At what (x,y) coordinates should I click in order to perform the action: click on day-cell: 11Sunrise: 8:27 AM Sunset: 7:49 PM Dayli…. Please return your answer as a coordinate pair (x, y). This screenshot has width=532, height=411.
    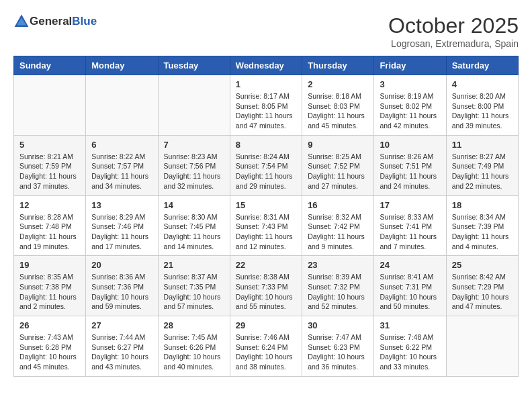
    Looking at the image, I should click on (482, 165).